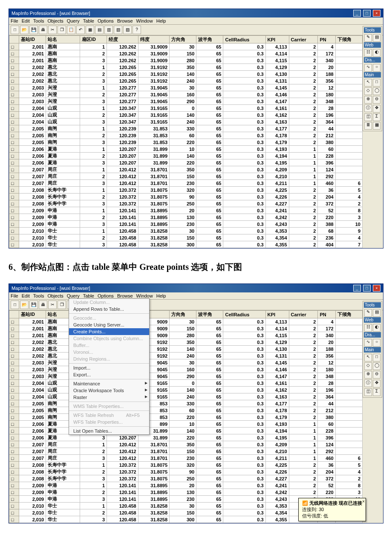 The width and height of the screenshot is (392, 555). I want to click on table-row: □2,001惠南900930650.34,11324, so click(186, 322).